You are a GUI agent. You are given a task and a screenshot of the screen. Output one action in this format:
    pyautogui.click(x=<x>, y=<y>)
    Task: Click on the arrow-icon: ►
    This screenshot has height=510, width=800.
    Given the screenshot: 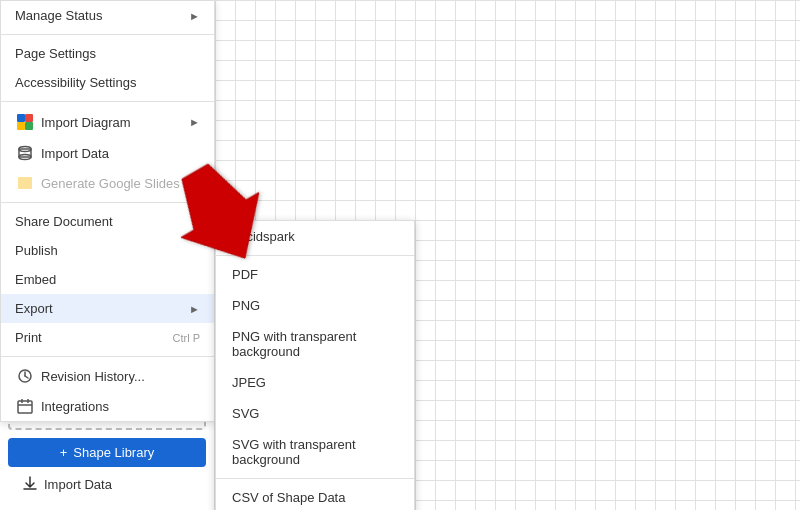 What is the action you would take?
    pyautogui.click(x=194, y=16)
    